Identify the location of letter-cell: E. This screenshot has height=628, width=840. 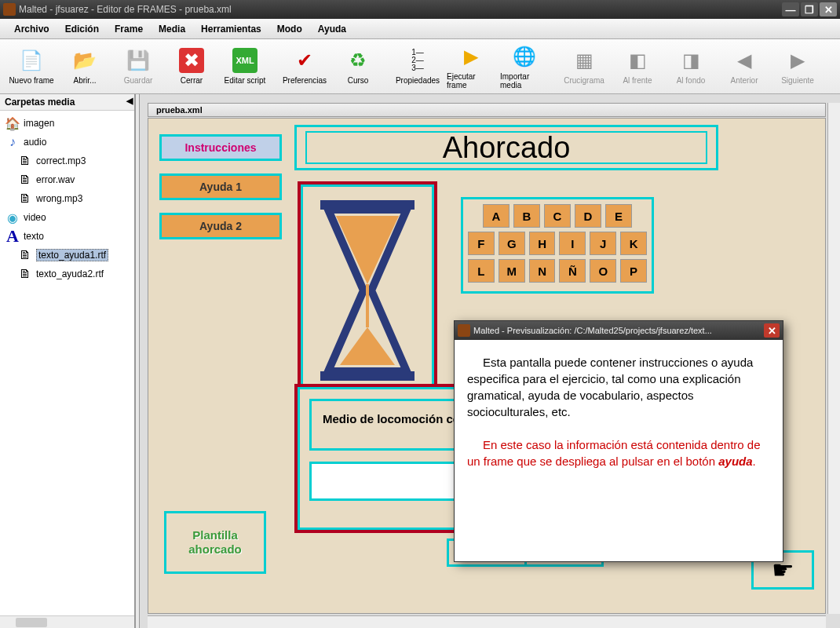
(619, 216).